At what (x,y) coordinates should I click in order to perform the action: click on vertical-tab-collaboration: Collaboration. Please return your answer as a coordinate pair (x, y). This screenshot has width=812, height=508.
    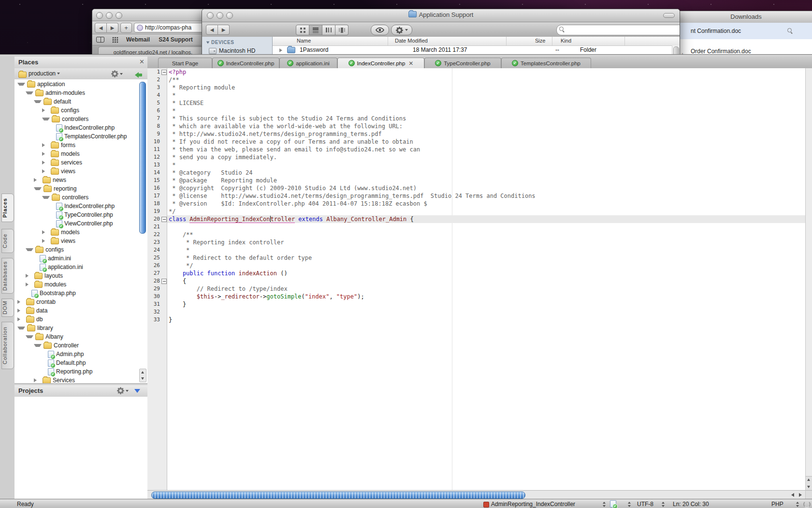
    Looking at the image, I should click on (8, 345).